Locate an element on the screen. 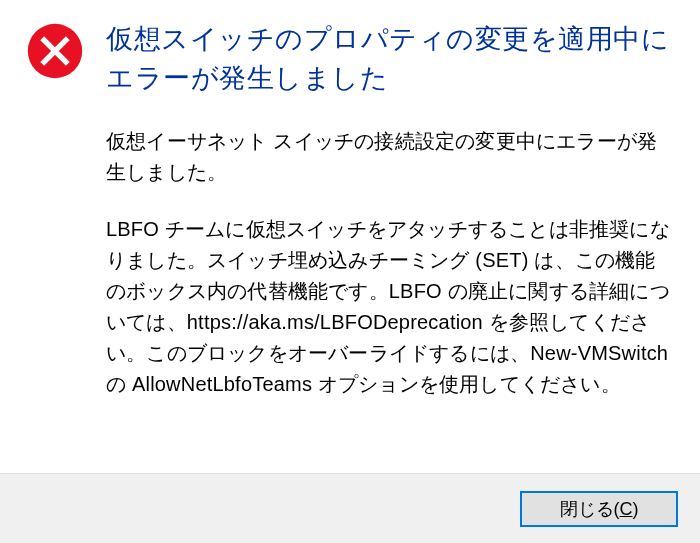 This screenshot has width=700, height=543. close-button-label: 閉じる is located at coordinates (587, 509).